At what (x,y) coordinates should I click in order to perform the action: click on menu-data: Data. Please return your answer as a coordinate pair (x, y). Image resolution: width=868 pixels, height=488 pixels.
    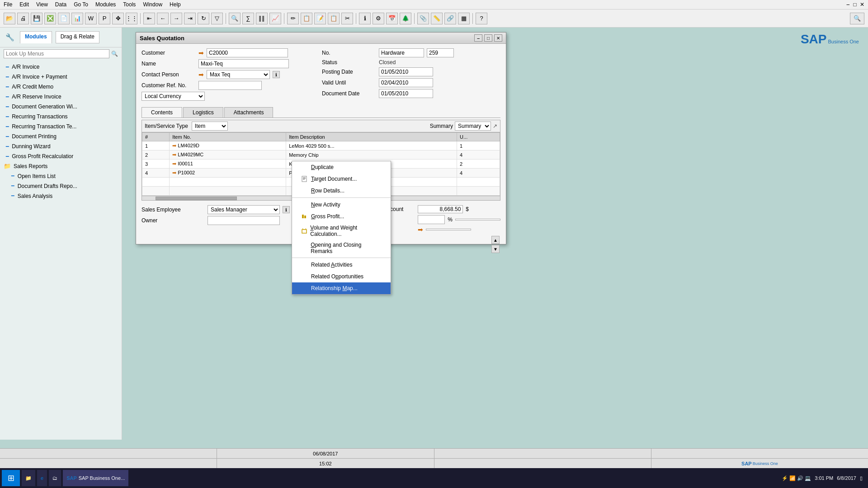
    Looking at the image, I should click on (61, 5).